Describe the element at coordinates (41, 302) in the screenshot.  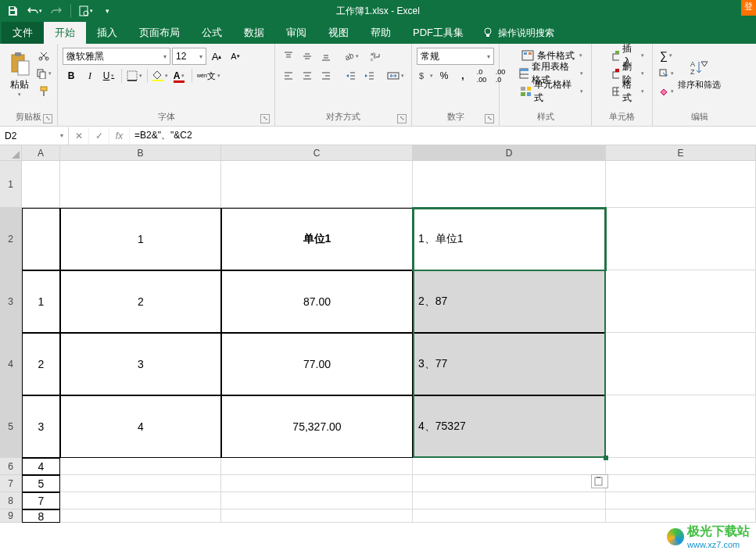
I see `cell-A3: 1` at that location.